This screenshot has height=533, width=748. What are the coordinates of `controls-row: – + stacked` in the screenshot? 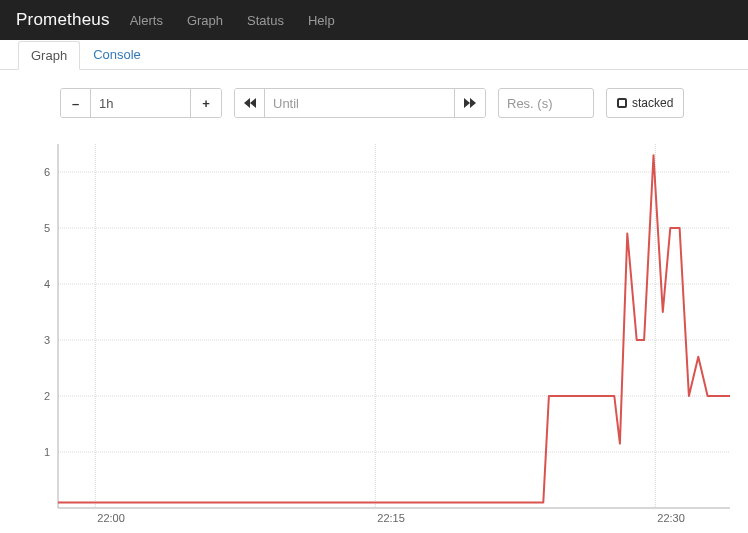 It's located at (374, 100).